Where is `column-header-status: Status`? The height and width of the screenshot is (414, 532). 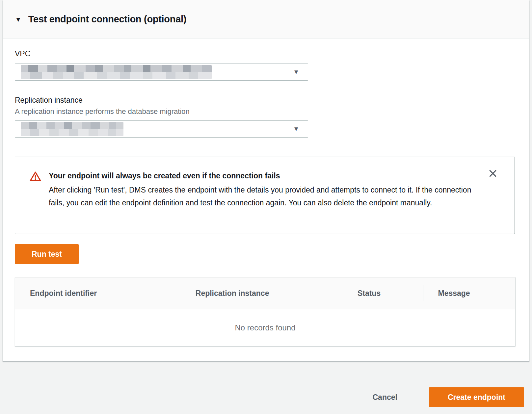 column-header-status: Status is located at coordinates (383, 293).